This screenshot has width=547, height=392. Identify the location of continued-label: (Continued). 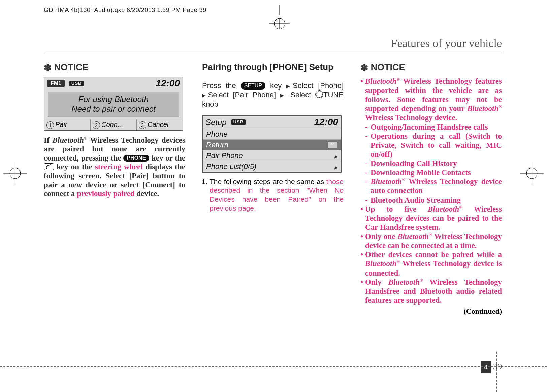
(431, 311).